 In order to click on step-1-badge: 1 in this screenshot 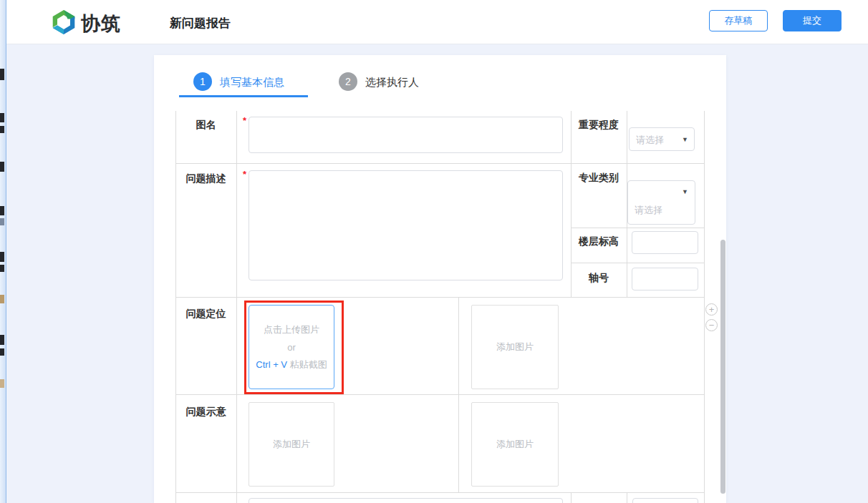, I will do `click(203, 82)`.